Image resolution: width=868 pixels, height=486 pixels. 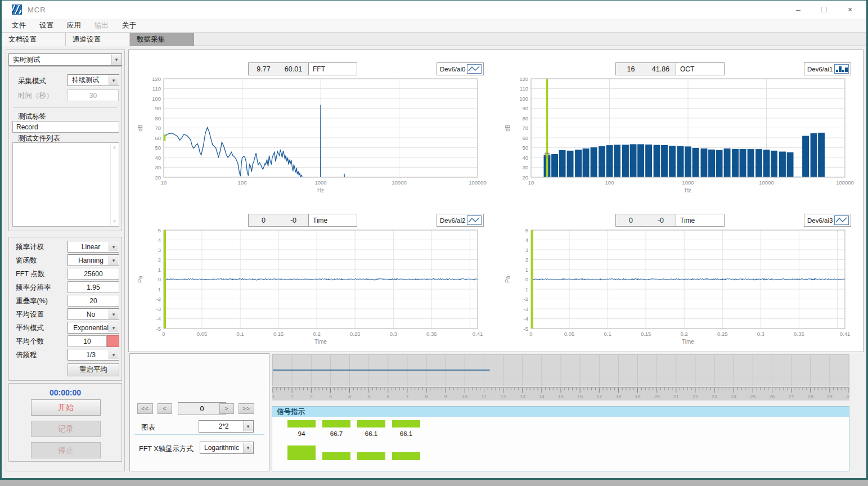 What do you see at coordinates (158, 147) in the screenshot?
I see `svg-text: 50` at bounding box center [158, 147].